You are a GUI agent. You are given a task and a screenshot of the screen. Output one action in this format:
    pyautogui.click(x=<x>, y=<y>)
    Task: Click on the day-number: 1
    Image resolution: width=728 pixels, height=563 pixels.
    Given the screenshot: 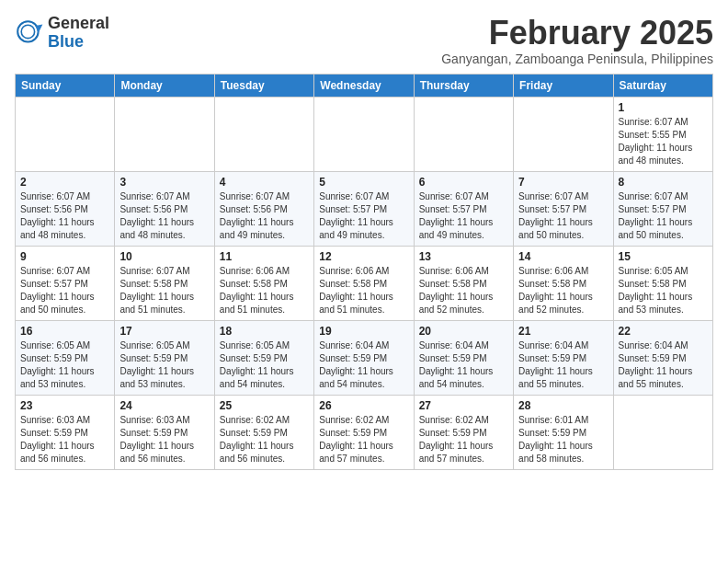 What is the action you would take?
    pyautogui.click(x=664, y=108)
    